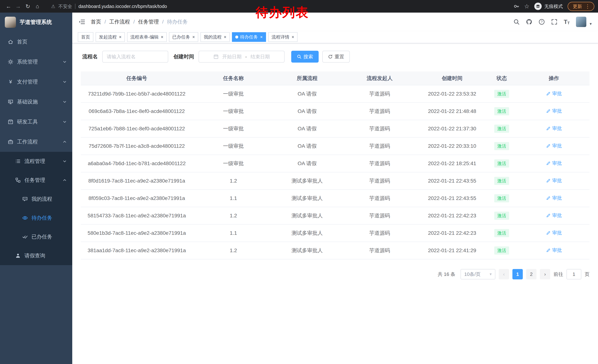 This screenshot has height=364, width=598. I want to click on top-navbar: 首页 / 工作流程 / 任务管理 / 待办任务 ?, so click(335, 22).